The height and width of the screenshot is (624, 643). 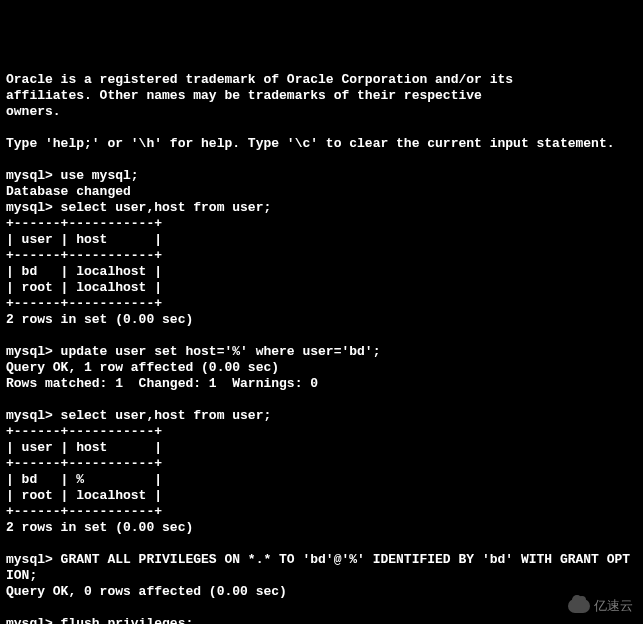 I want to click on response-text: Query OK, 1 row affected (0.00 sec), so click(x=142, y=368).